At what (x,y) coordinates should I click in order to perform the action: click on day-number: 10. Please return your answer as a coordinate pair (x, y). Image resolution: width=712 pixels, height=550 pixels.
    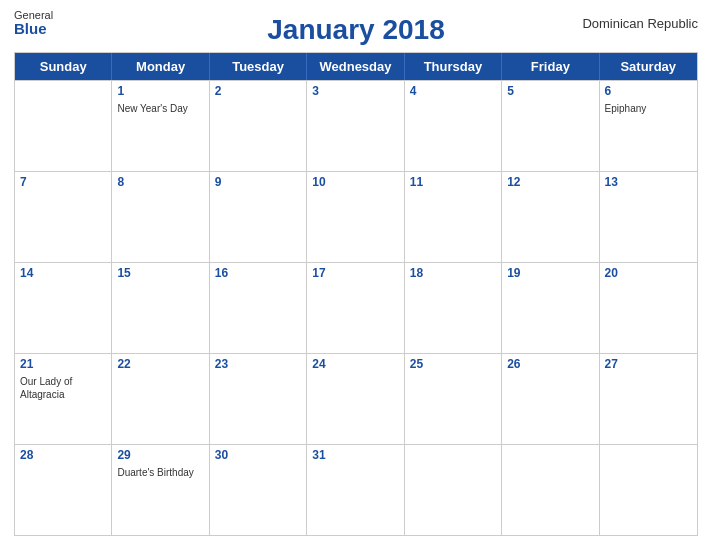
    Looking at the image, I should click on (355, 183).